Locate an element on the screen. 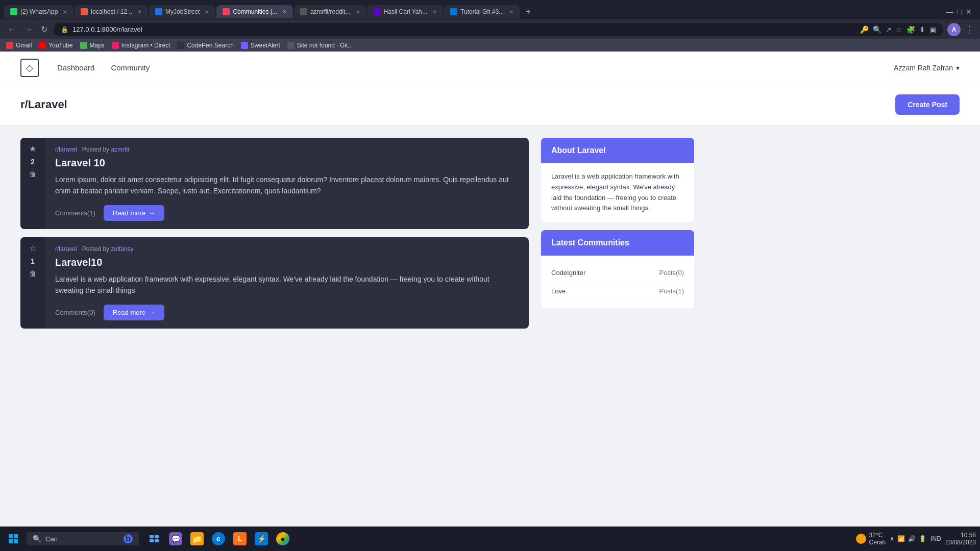 Image resolution: width=980 pixels, height=551 pixels. browser-chrome: (2) WhatsApp ✕ localhost / 12... ✕ MyJob… is located at coordinates (490, 26).